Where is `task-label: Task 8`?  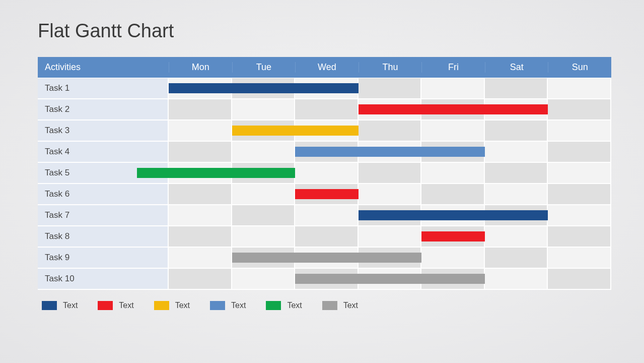 task-label: Task 8 is located at coordinates (103, 236).